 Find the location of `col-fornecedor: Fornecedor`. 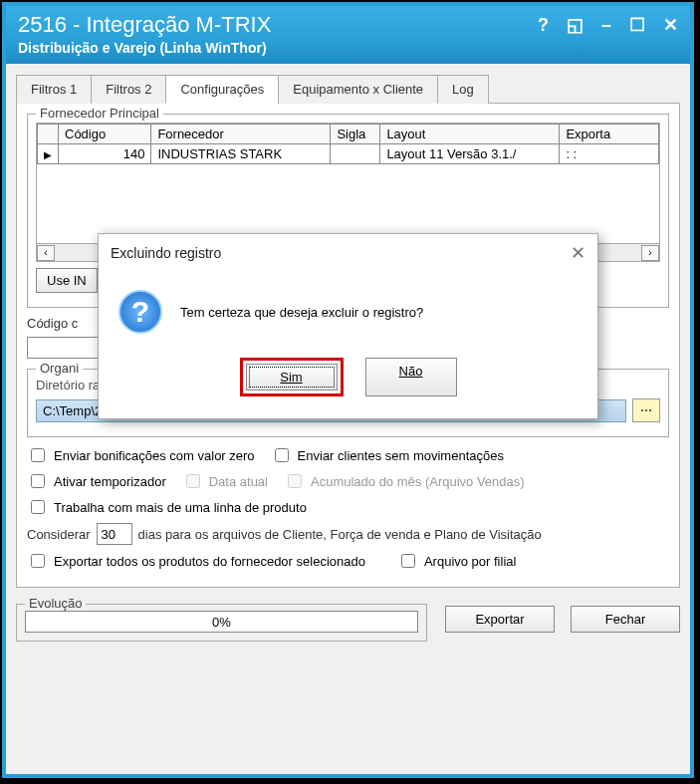

col-fornecedor: Fornecedor is located at coordinates (241, 134).